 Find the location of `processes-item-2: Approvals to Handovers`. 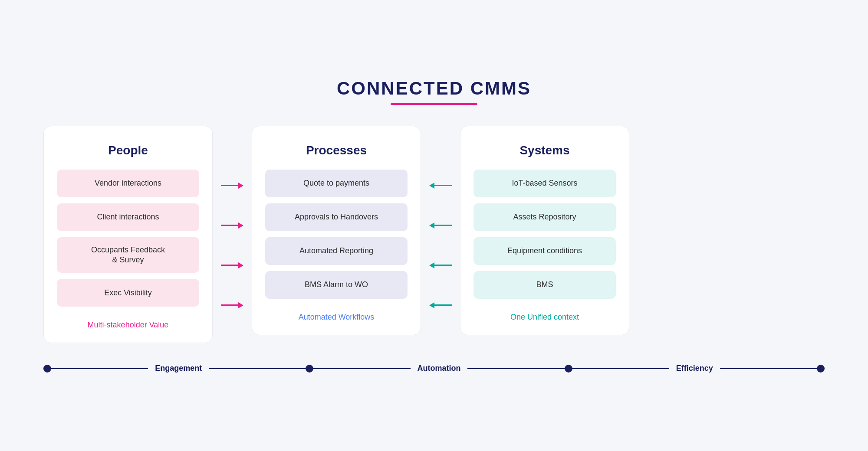

processes-item-2: Approvals to Handovers is located at coordinates (336, 217).